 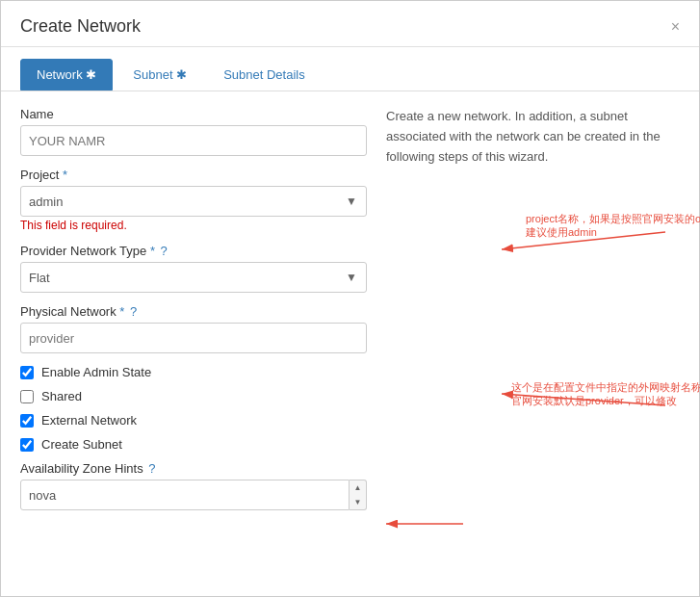 I want to click on project-required-star: *, so click(x=65, y=175).